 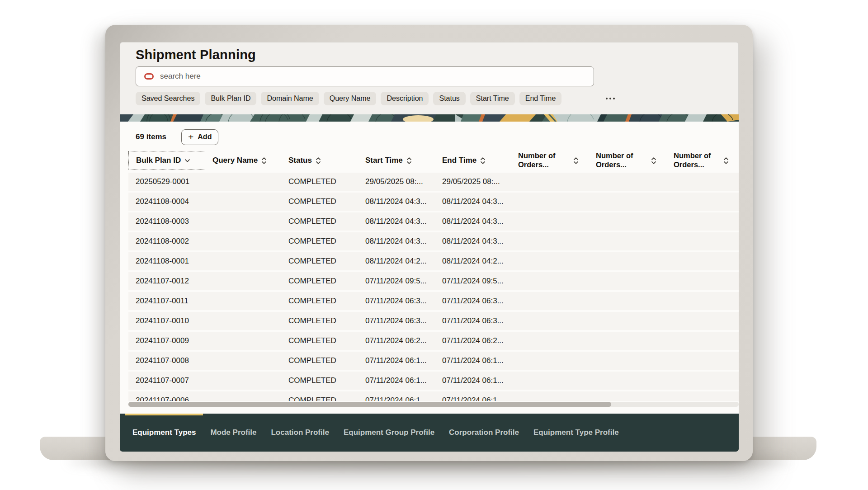 What do you see at coordinates (164, 433) in the screenshot?
I see `tab-equipment-types: Equipment Types` at bounding box center [164, 433].